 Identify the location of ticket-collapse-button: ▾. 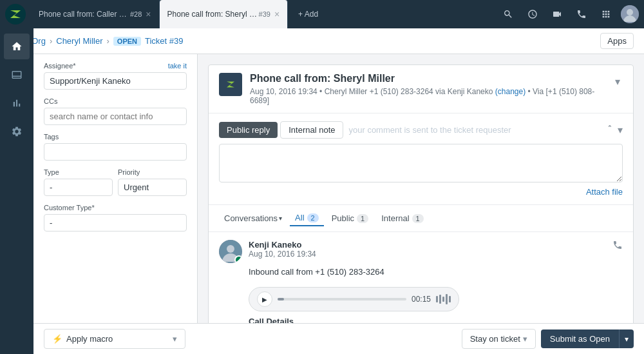
(618, 81).